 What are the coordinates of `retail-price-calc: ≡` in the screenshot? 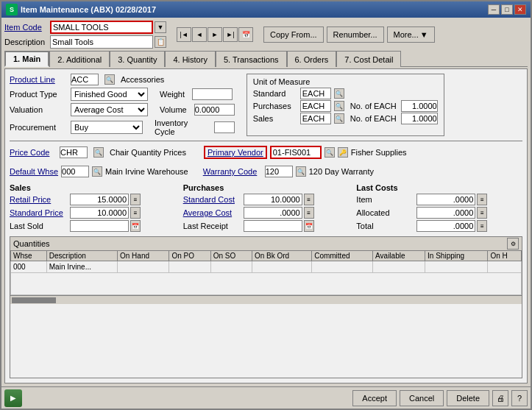 It's located at (135, 199).